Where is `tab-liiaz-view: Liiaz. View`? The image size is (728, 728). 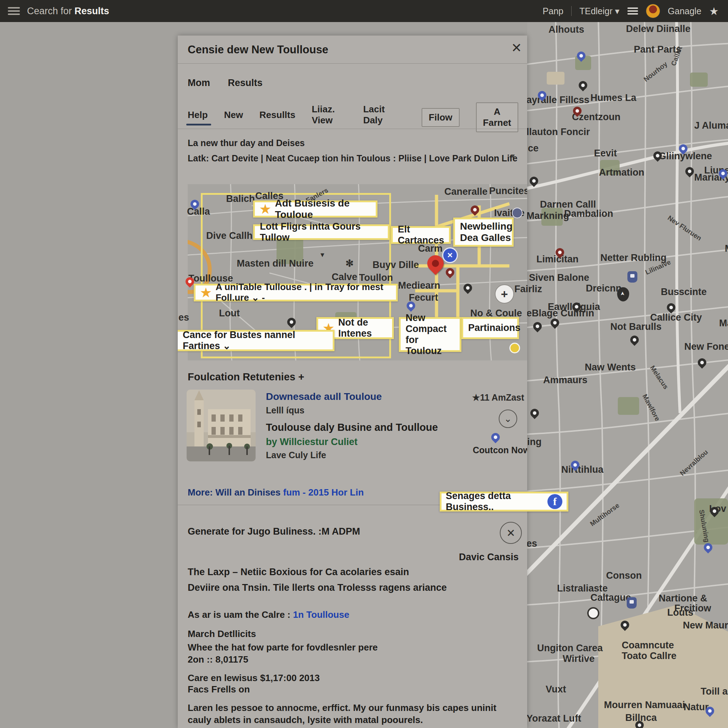 tab-liiaz-view: Liiaz. View is located at coordinates (329, 117).